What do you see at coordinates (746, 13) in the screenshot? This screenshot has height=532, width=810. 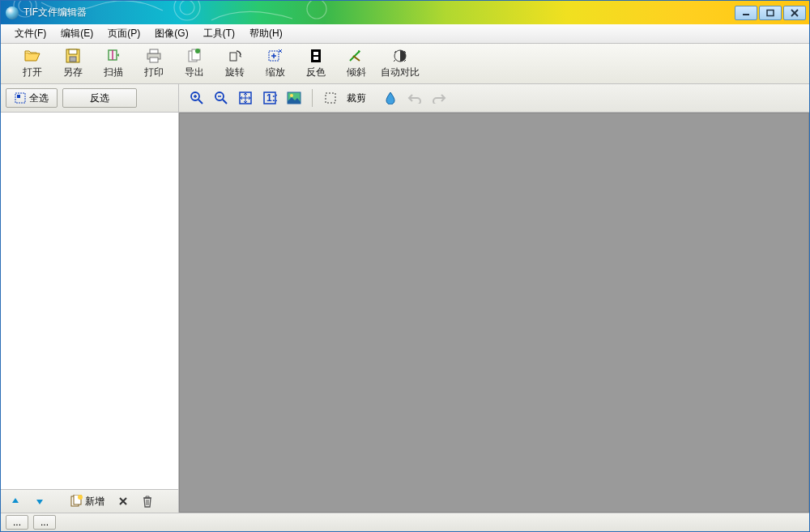 I see `minimize-button` at bounding box center [746, 13].